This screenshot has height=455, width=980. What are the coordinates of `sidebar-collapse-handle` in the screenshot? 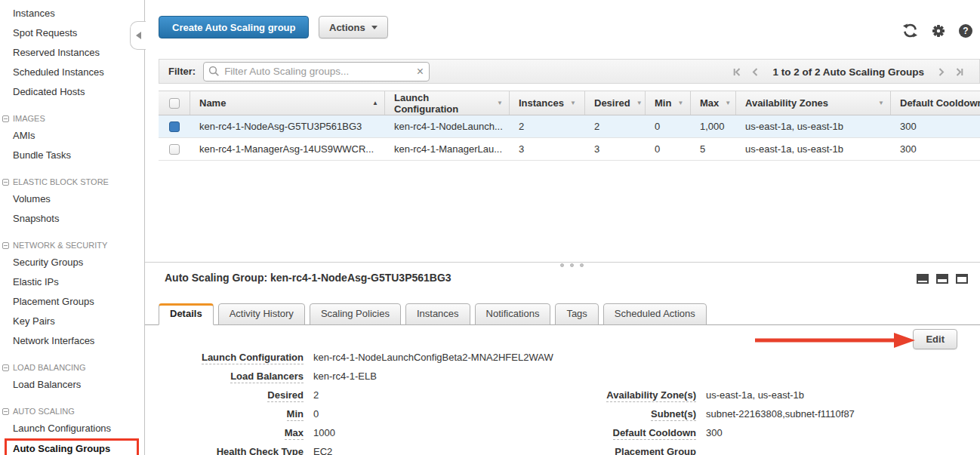 It's located at (137, 35).